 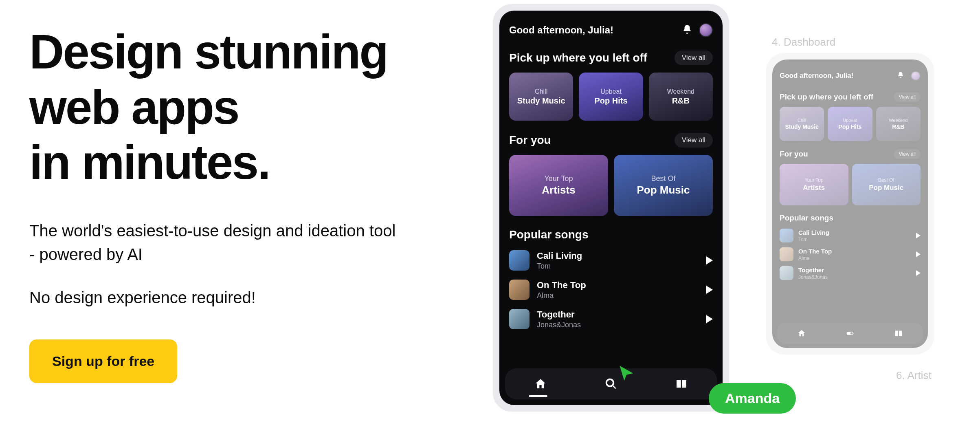 I want to click on headline-line-1: Design stunning, so click(x=209, y=52).